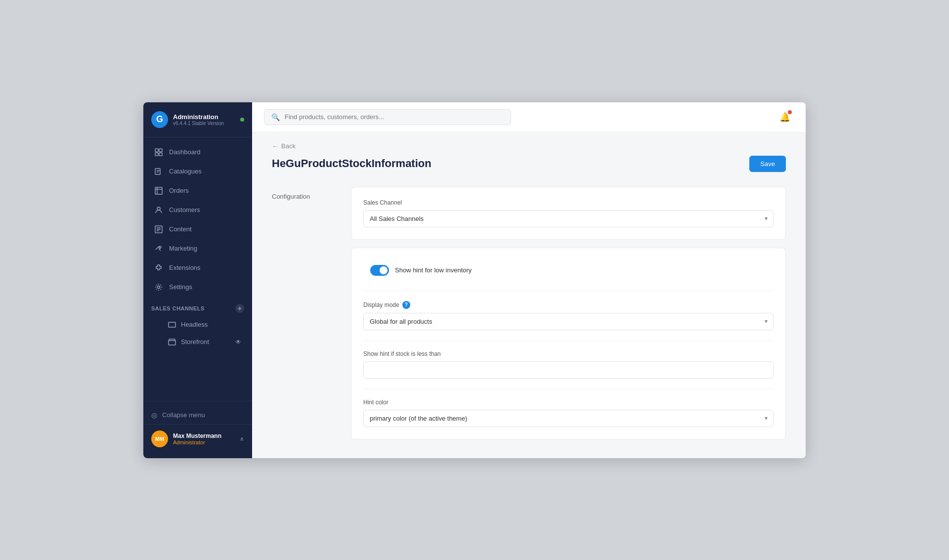 The width and height of the screenshot is (949, 560). I want to click on sales-channels-section: Sales Channels +, so click(198, 306).